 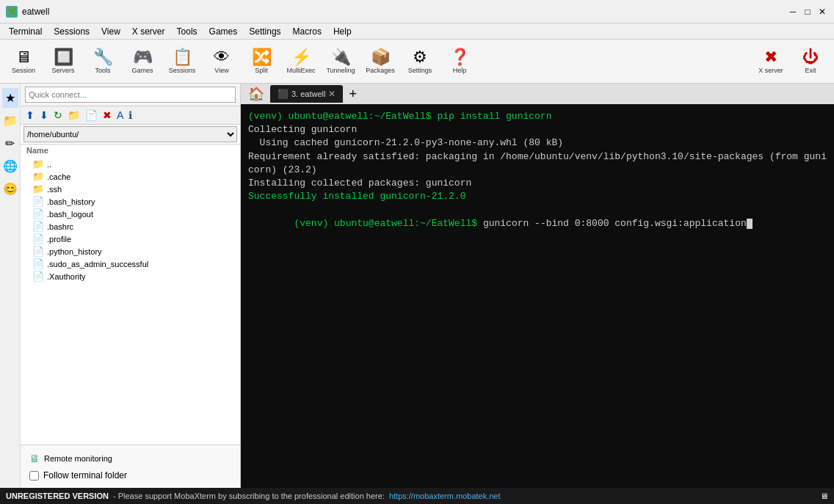 I want to click on tree-item-name: .sudo_as_admin_successful, so click(x=98, y=264).